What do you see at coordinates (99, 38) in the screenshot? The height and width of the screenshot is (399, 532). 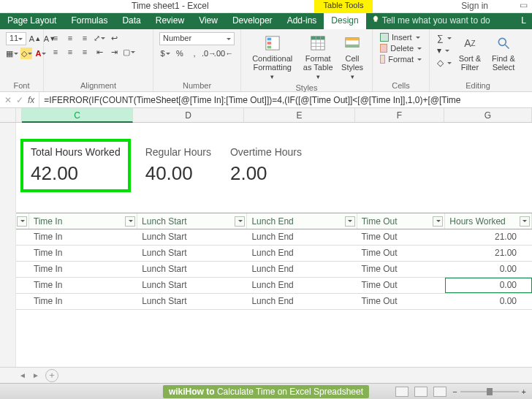 I see `orientation-icon: ⤢` at bounding box center [99, 38].